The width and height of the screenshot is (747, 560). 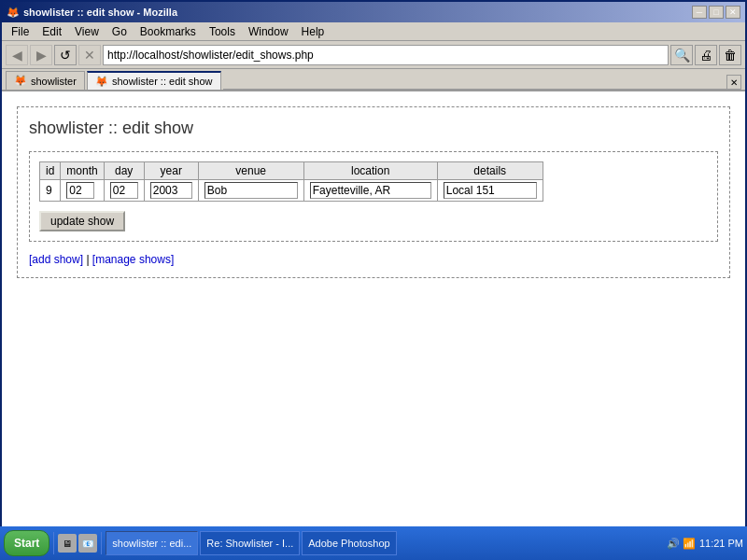 I want to click on toolbar: ◀ ▶ ↺ ✕ 🔍 🖨 🗑, so click(x=374, y=55).